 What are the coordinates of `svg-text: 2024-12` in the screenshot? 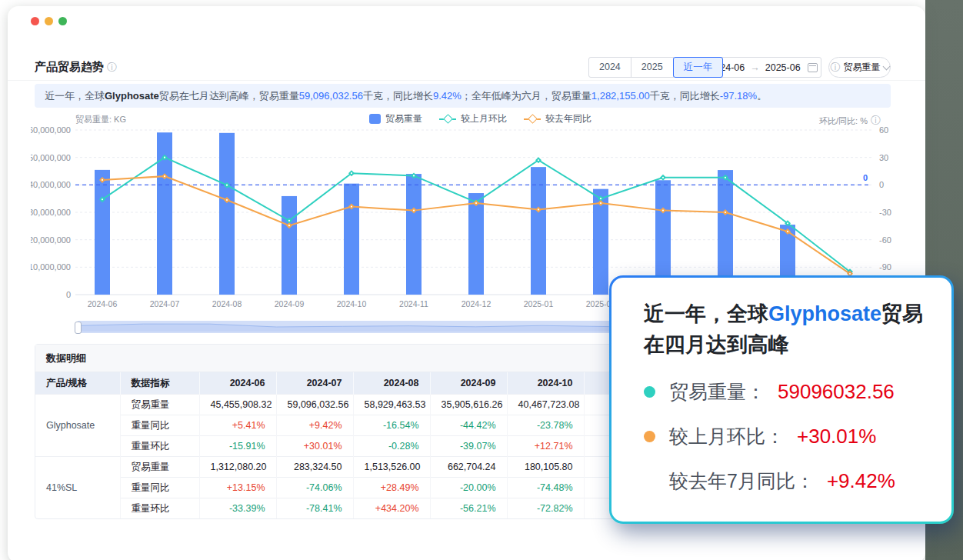 It's located at (477, 304).